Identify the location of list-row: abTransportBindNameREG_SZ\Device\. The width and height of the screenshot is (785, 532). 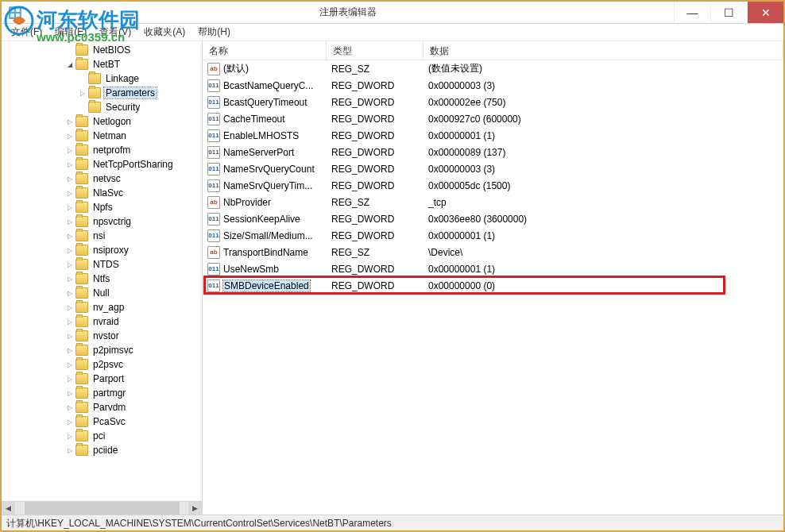
(493, 253).